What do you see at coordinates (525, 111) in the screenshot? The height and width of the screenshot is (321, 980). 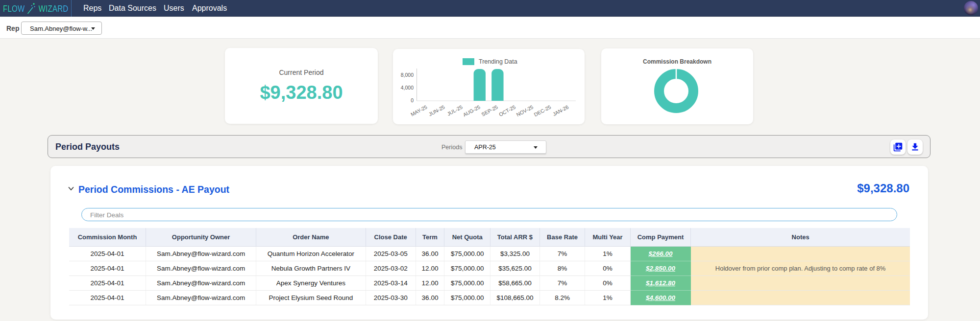 I see `svg-text: NOV-25` at bounding box center [525, 111].